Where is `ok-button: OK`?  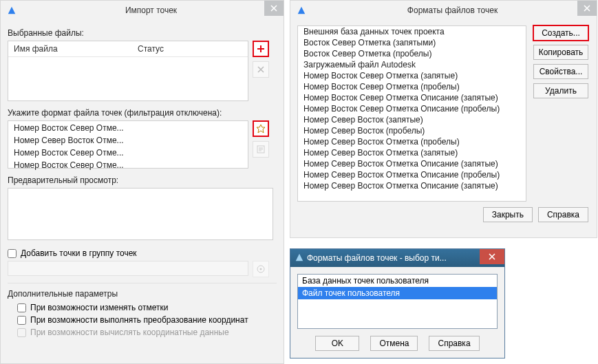 ok-button: OK is located at coordinates (337, 343).